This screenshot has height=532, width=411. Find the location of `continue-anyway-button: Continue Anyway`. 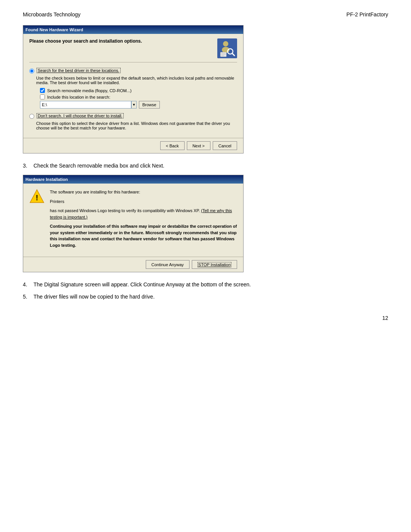

continue-anyway-button: Continue Anyway is located at coordinates (167, 264).